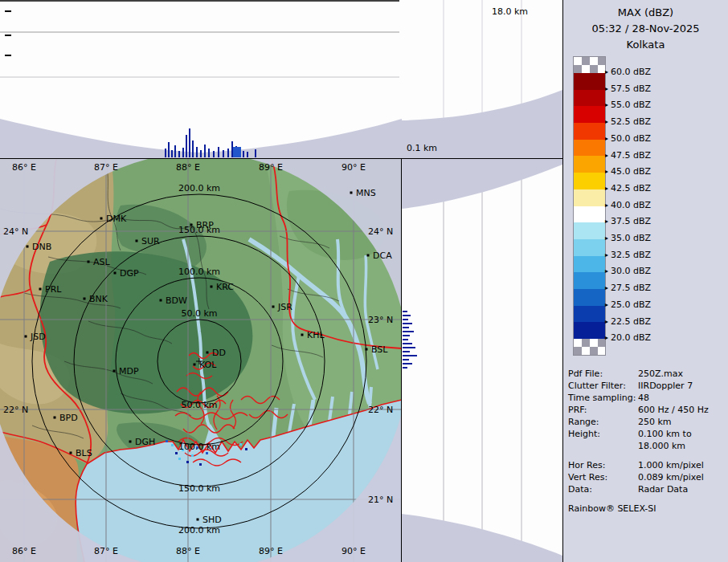 The width and height of the screenshot is (728, 562). What do you see at coordinates (161, 300) in the screenshot?
I see `station-marker-bdw` at bounding box center [161, 300].